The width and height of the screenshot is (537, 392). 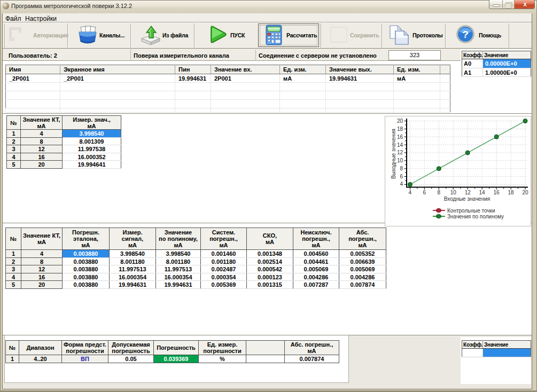 What do you see at coordinates (471, 210) in the screenshot?
I see `svg-text: Контрольные точки` at bounding box center [471, 210].